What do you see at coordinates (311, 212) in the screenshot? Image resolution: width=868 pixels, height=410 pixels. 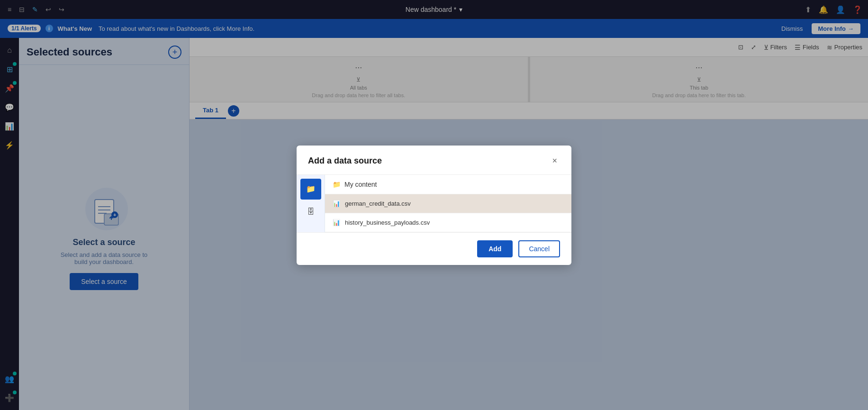 I see `modal-sidebar-item-datasets: 🗄` at bounding box center [311, 212].